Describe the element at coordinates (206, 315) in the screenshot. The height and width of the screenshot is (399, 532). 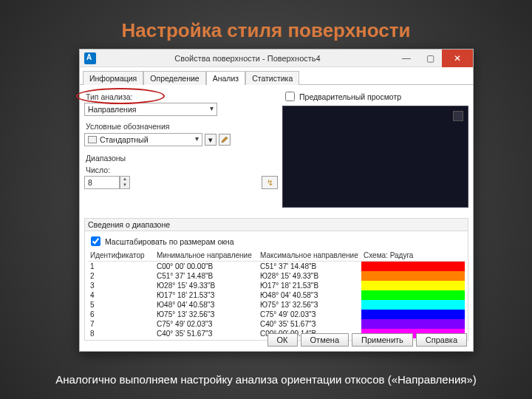
I see `cell-min: Ю75° 13' 32.56"З` at that location.